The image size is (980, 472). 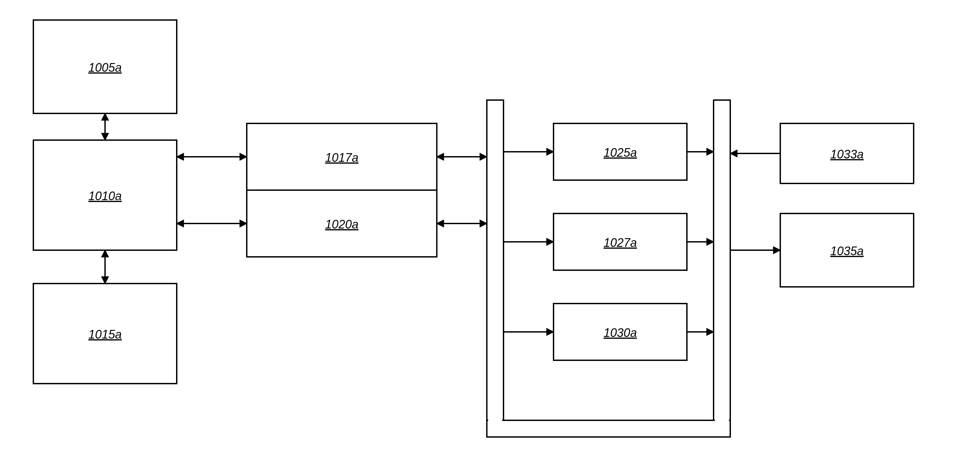 What do you see at coordinates (105, 196) in the screenshot?
I see `label-1010a: 1010a` at bounding box center [105, 196].